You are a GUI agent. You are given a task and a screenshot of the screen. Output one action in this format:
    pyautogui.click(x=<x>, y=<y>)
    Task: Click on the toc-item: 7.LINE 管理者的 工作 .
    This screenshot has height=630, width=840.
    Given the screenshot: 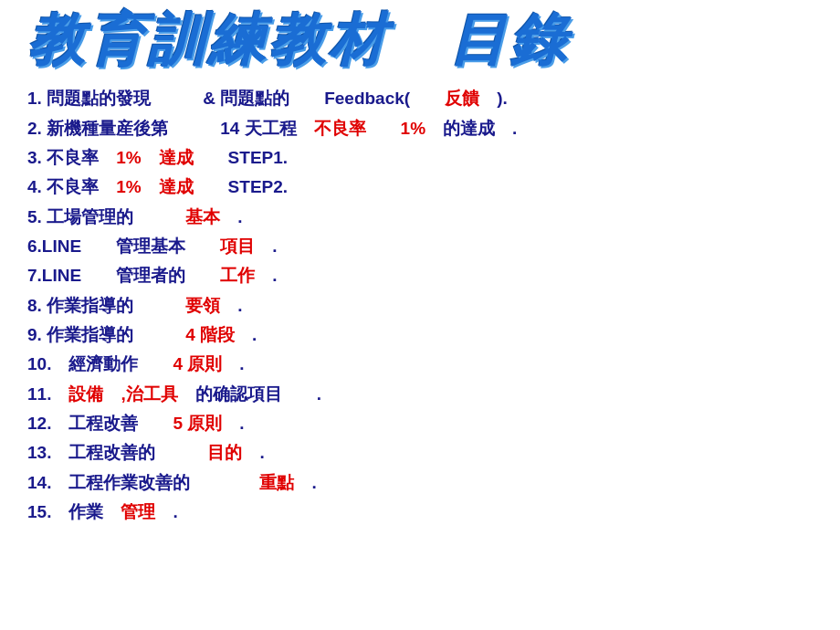 What is the action you would take?
    pyautogui.click(x=420, y=276)
    